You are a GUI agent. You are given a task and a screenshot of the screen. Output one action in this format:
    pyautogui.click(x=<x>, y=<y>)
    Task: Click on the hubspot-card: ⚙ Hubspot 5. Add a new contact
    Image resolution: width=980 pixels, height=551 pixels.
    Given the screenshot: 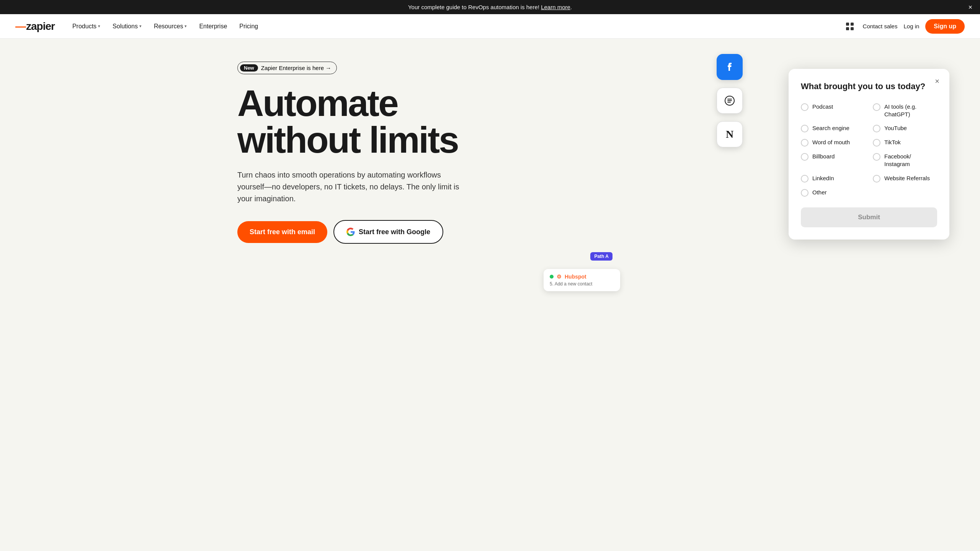 What is the action you would take?
    pyautogui.click(x=582, y=280)
    